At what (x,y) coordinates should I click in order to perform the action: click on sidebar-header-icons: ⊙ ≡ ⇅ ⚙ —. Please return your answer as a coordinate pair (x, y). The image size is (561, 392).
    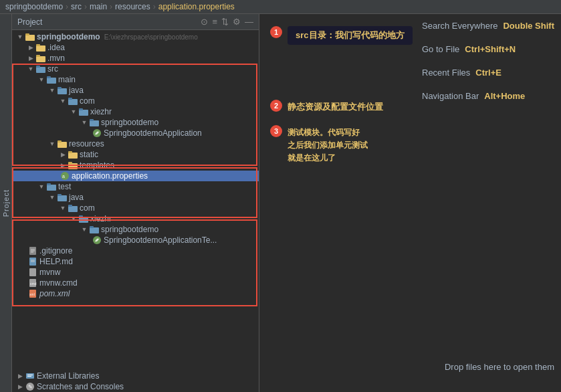
    Looking at the image, I should click on (227, 21).